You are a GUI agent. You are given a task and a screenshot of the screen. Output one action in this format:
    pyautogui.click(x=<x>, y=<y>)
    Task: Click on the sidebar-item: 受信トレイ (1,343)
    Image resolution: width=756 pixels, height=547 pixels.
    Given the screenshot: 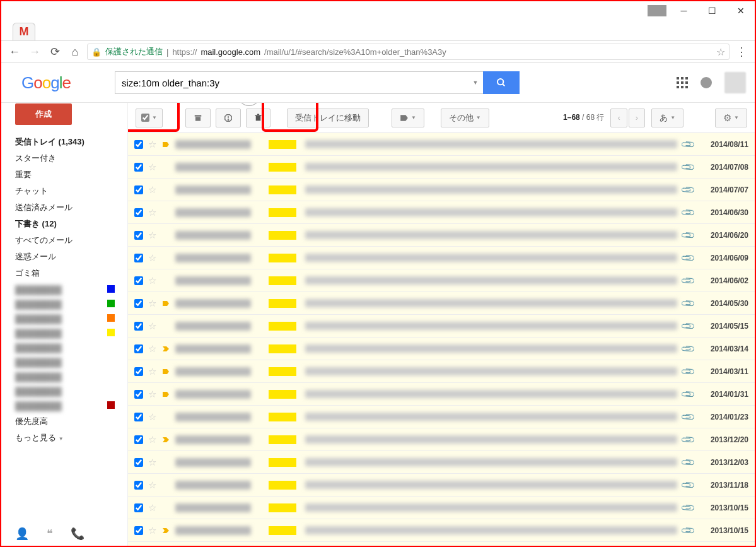 What is the action you would take?
    pyautogui.click(x=69, y=142)
    